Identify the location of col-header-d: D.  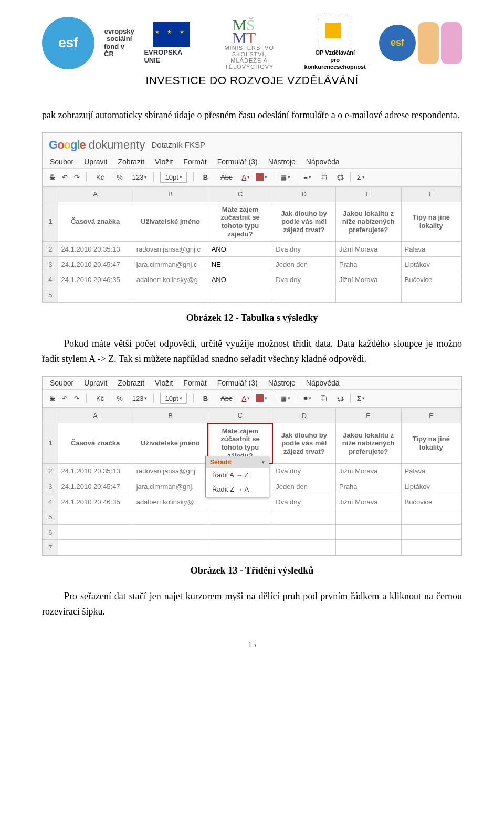
(304, 415).